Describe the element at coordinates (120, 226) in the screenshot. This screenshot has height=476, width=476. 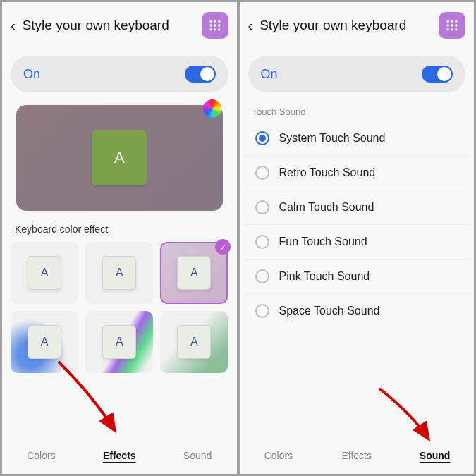
I see `effects-section-label: Keyboard color effect` at that location.